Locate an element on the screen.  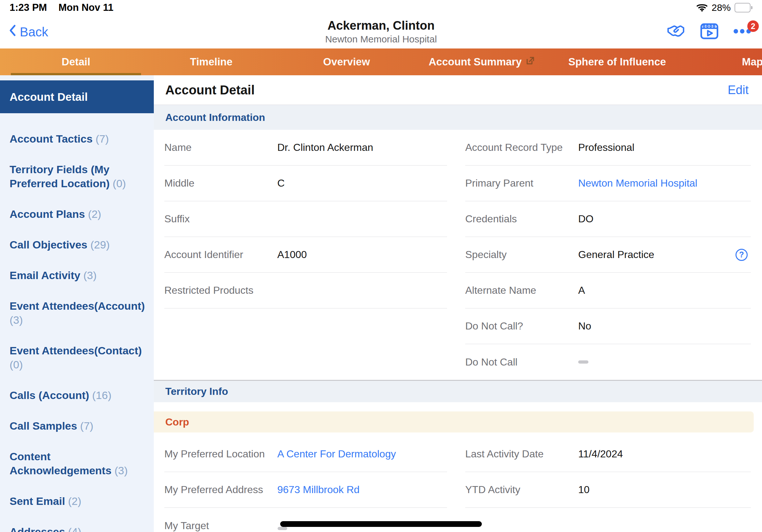
field-label: Primary Parent is located at coordinates (522, 183).